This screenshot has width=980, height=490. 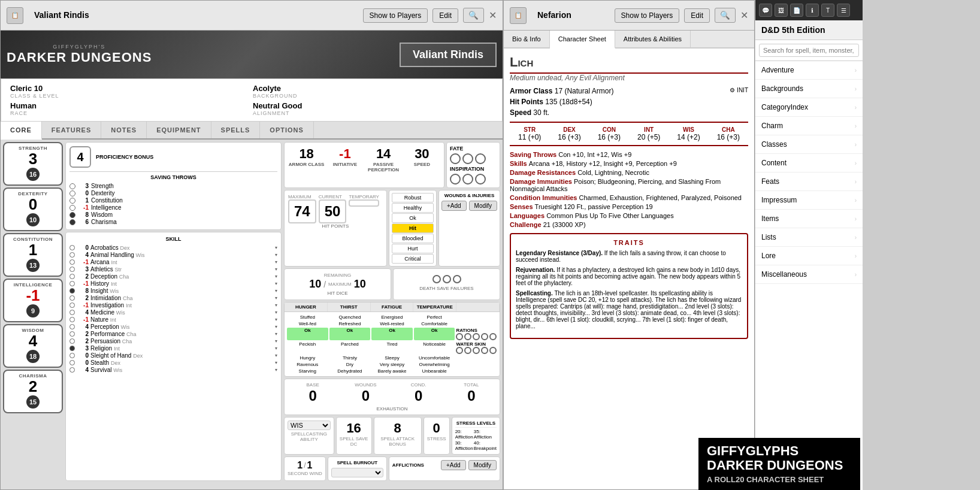 I want to click on right-show-to-players-button: Show to Players, so click(x=647, y=16).